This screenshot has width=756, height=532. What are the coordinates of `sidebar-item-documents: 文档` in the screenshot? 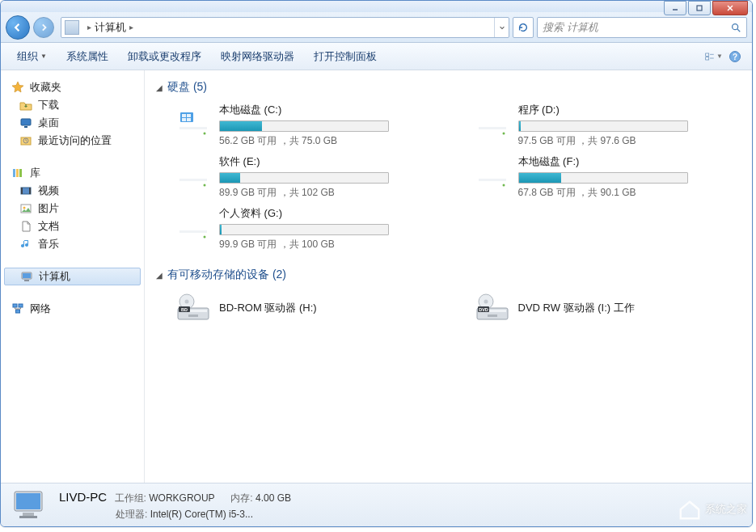 It's located at (73, 226).